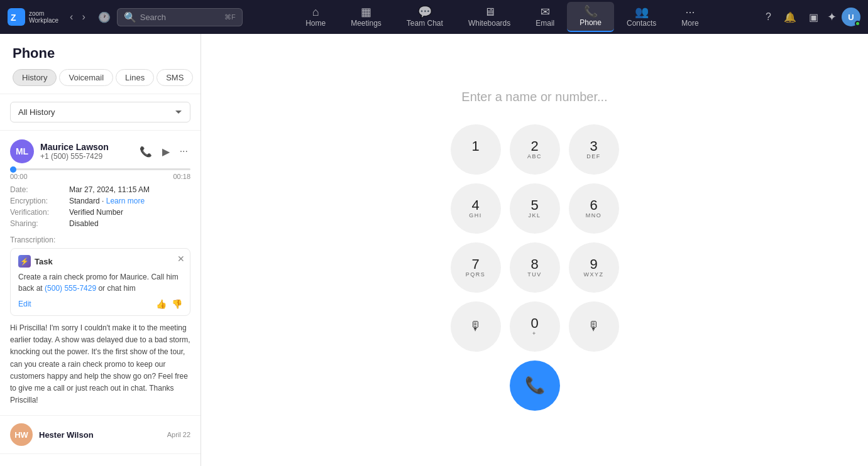  What do you see at coordinates (101, 175) in the screenshot?
I see `audio-progress: 00:00 00:18` at bounding box center [101, 175].